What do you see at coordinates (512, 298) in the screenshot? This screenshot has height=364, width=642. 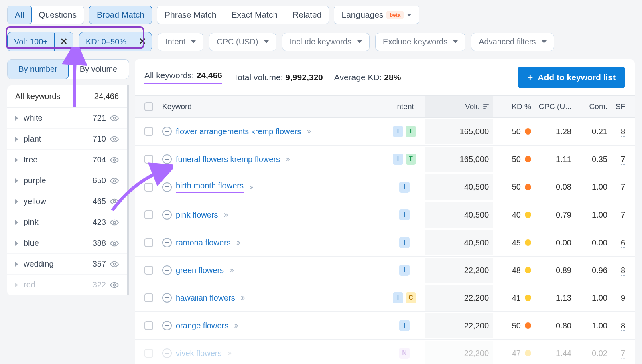 I see `kd-cell: 41` at bounding box center [512, 298].